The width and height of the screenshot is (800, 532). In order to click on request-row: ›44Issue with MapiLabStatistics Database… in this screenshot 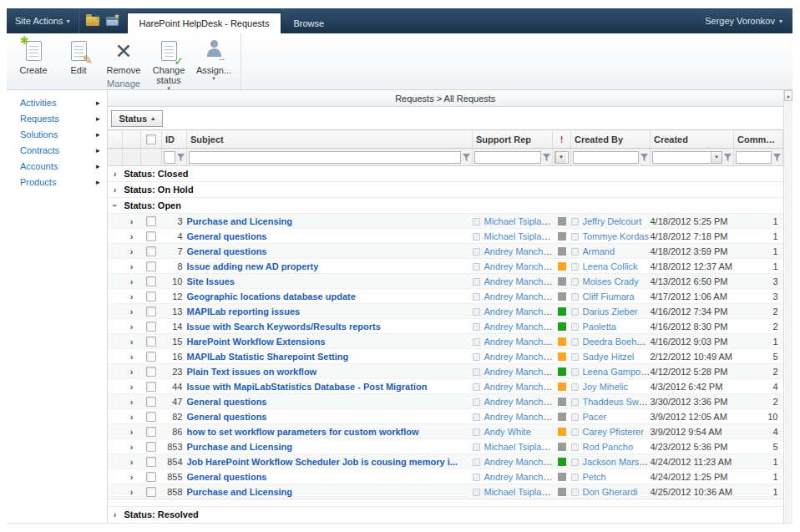, I will do `click(446, 387)`.